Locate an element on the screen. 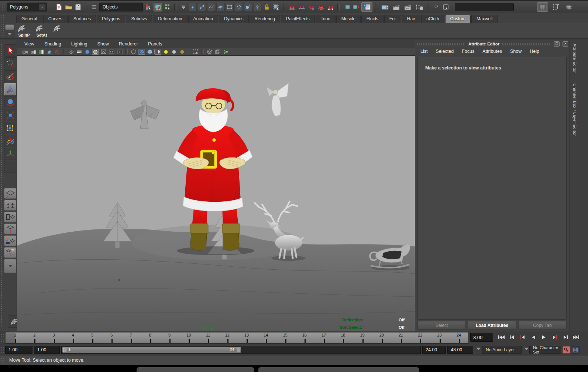  copy-tab-button: Copy Tab is located at coordinates (543, 325).